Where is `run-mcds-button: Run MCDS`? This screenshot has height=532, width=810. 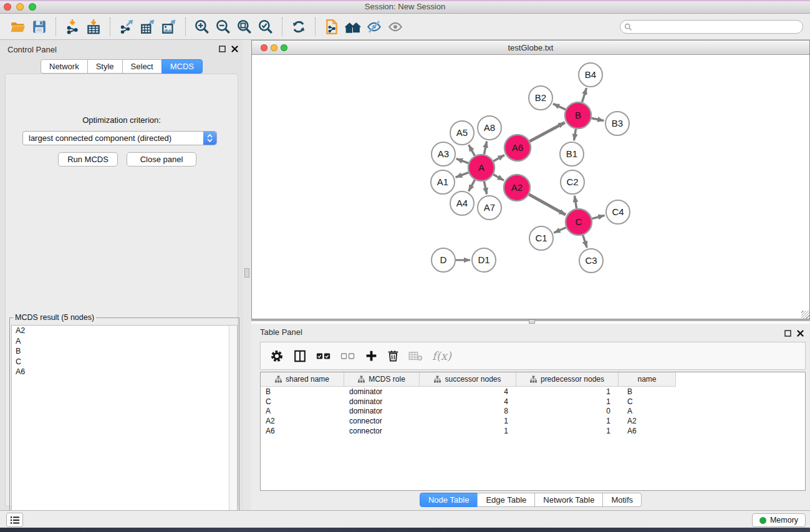
run-mcds-button: Run MCDS is located at coordinates (88, 160).